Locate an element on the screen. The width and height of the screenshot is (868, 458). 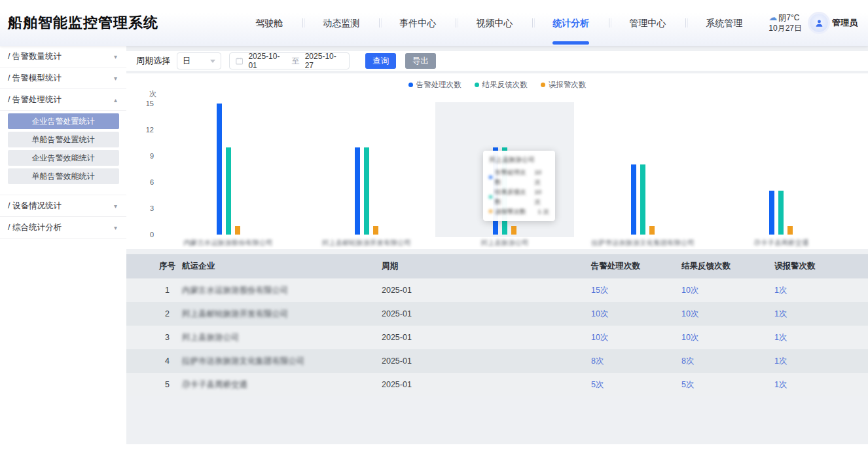
nav-tab-label: 统计分析 is located at coordinates (571, 23).